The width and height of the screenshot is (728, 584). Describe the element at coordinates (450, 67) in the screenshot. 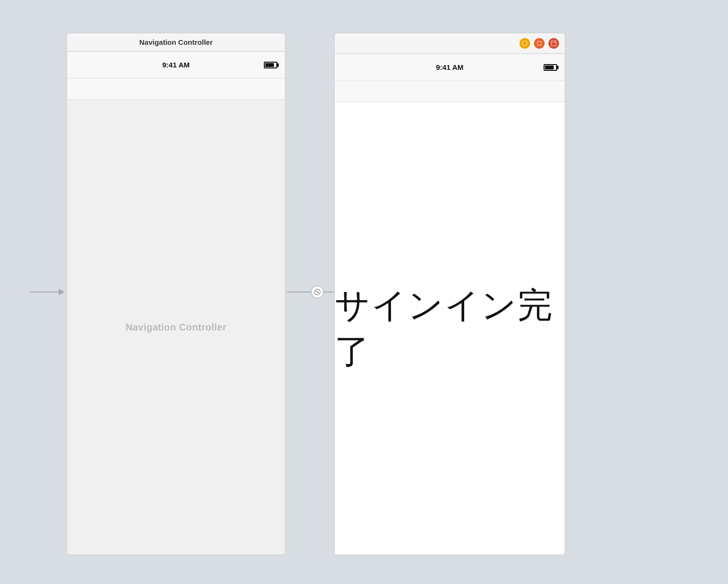

I see `right-status-bar: 9:41 AM` at that location.